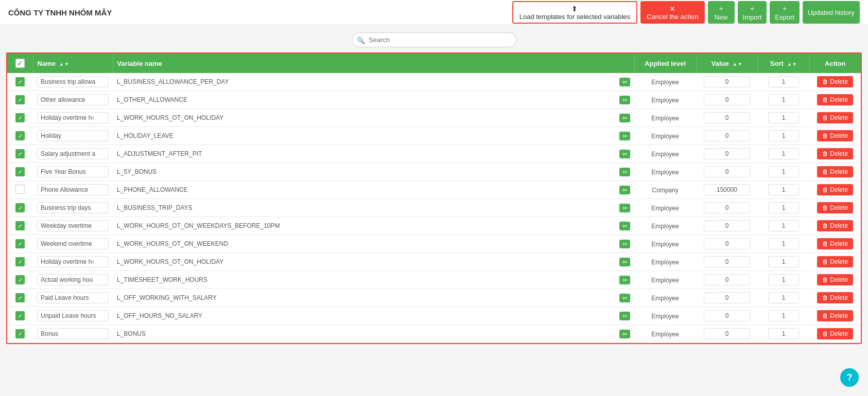  What do you see at coordinates (575, 12) in the screenshot?
I see `load-templates-button: ⬆ Load templates for selected variables` at bounding box center [575, 12].